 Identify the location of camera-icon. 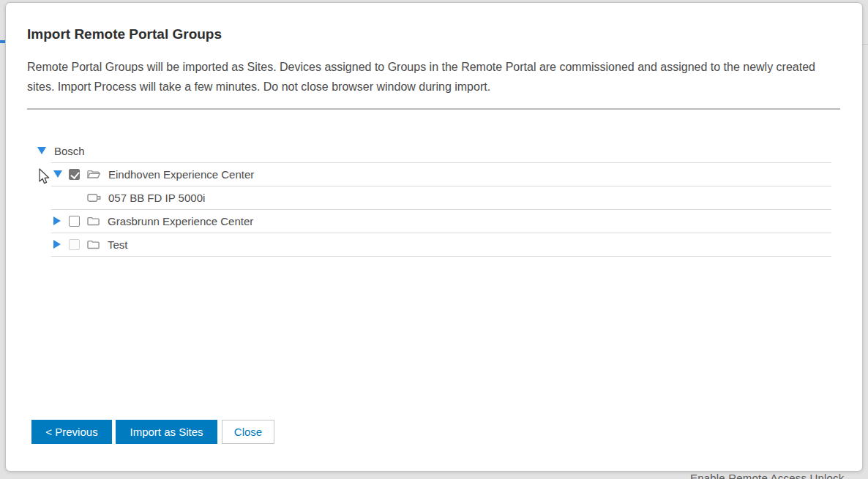
(94, 197).